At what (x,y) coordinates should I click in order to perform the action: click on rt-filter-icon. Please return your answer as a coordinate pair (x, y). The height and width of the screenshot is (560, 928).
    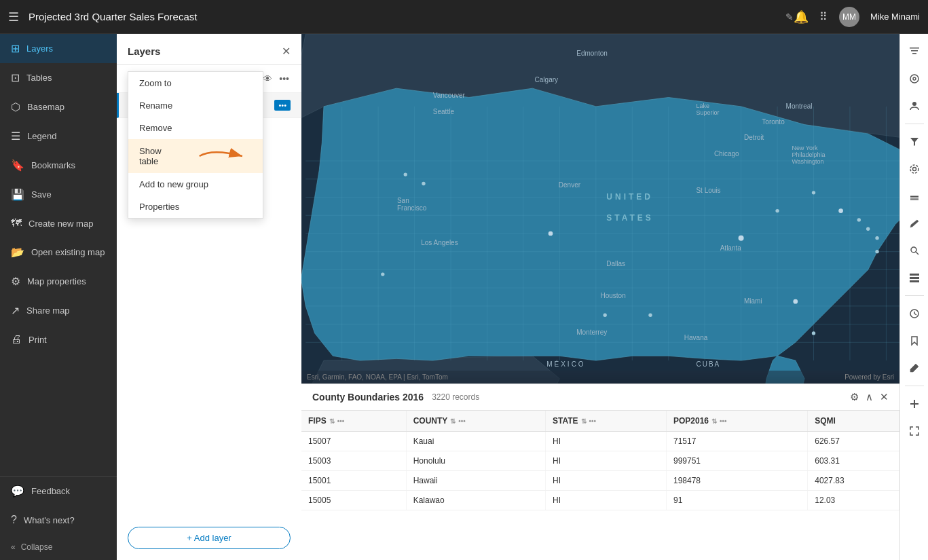
    Looking at the image, I should click on (914, 52).